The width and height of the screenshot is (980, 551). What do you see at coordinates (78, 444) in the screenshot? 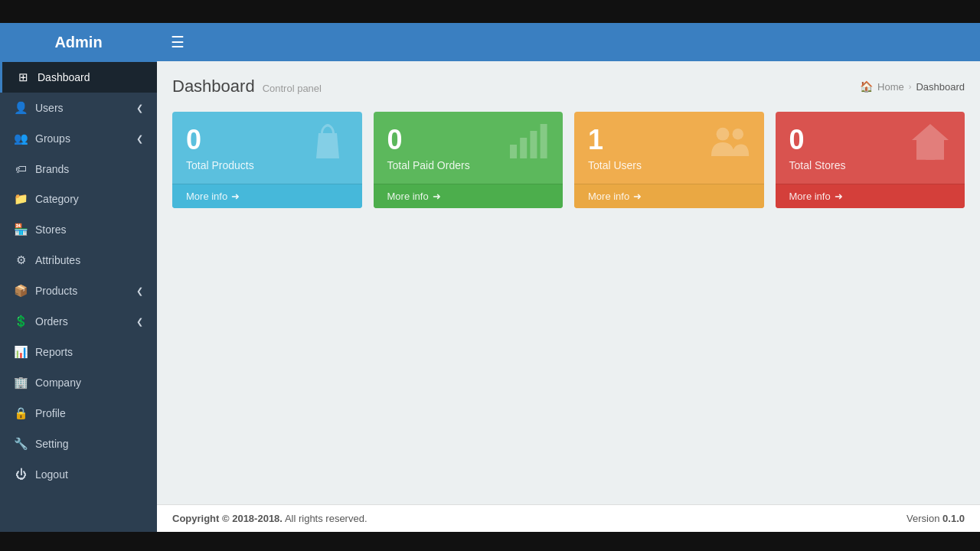
I see `sidebar-item-setting: 🔧 Setting` at bounding box center [78, 444].